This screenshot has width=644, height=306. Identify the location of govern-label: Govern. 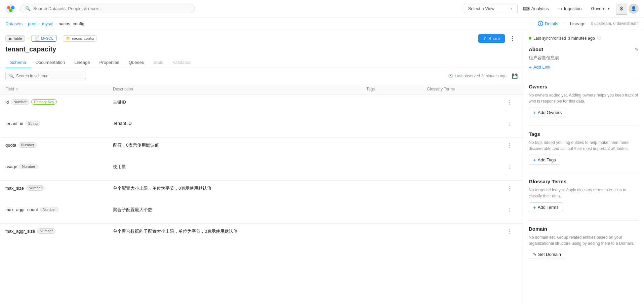
(598, 9).